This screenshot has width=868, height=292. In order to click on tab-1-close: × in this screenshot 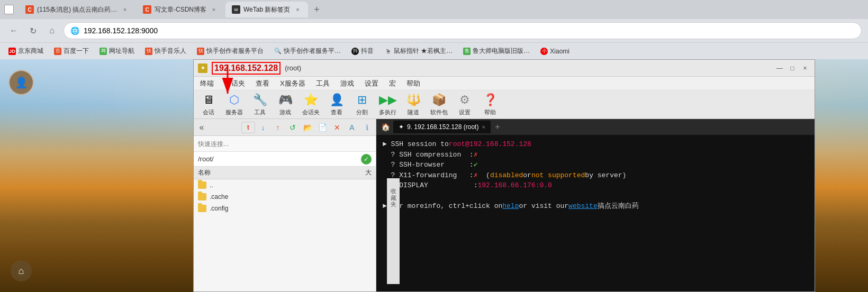, I will do `click(125, 10)`.